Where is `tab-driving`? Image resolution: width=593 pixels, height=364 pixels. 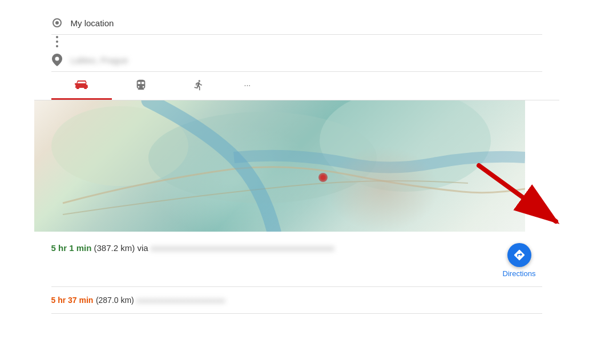 tab-driving is located at coordinates (82, 86).